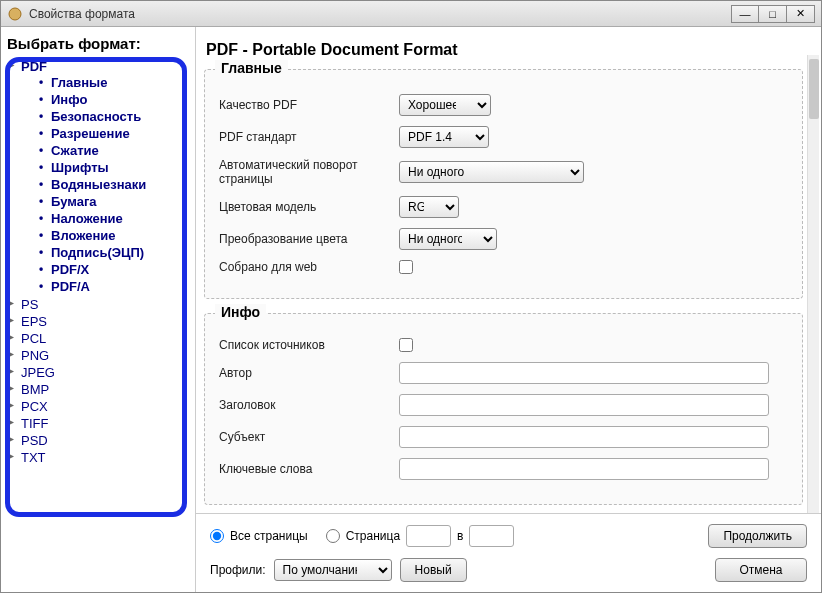  I want to click on all-pages-label: Все страницы, so click(269, 536).